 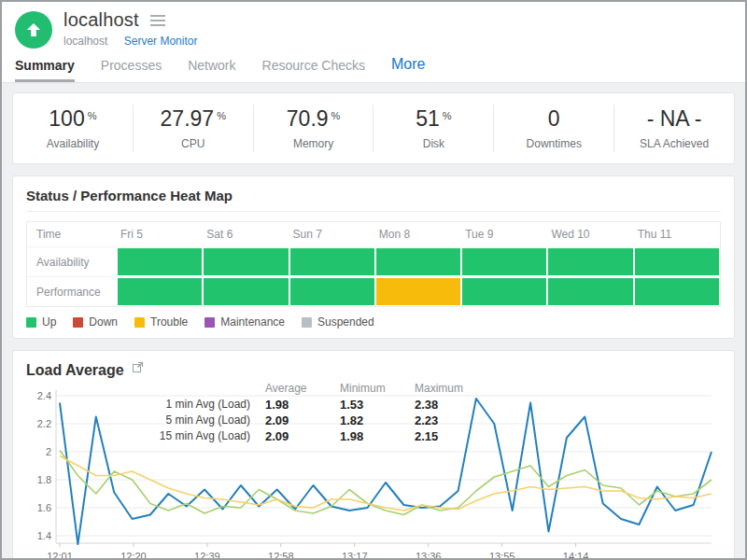 What do you see at coordinates (161, 41) in the screenshot?
I see `server-monitor-link: Server Monitor` at bounding box center [161, 41].